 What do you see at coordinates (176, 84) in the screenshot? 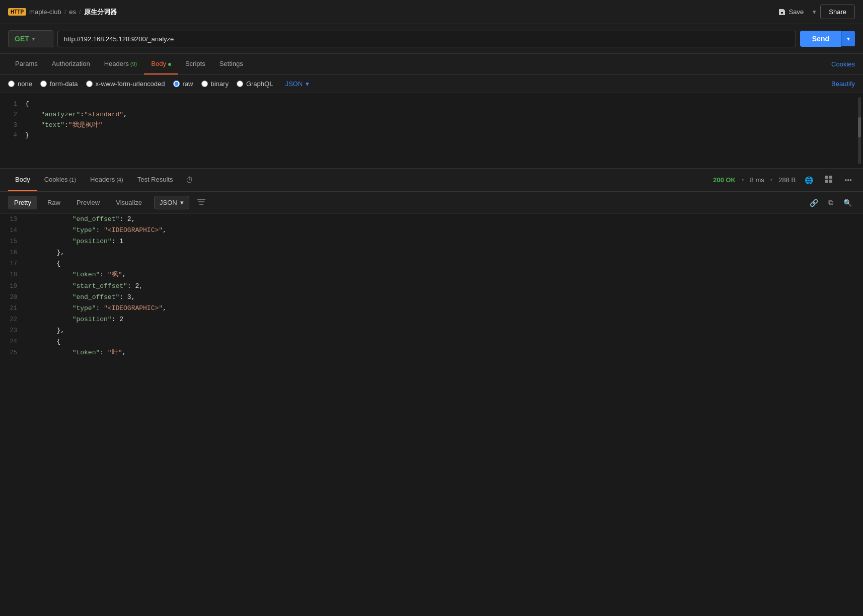
I see `radio-raw` at bounding box center [176, 84].